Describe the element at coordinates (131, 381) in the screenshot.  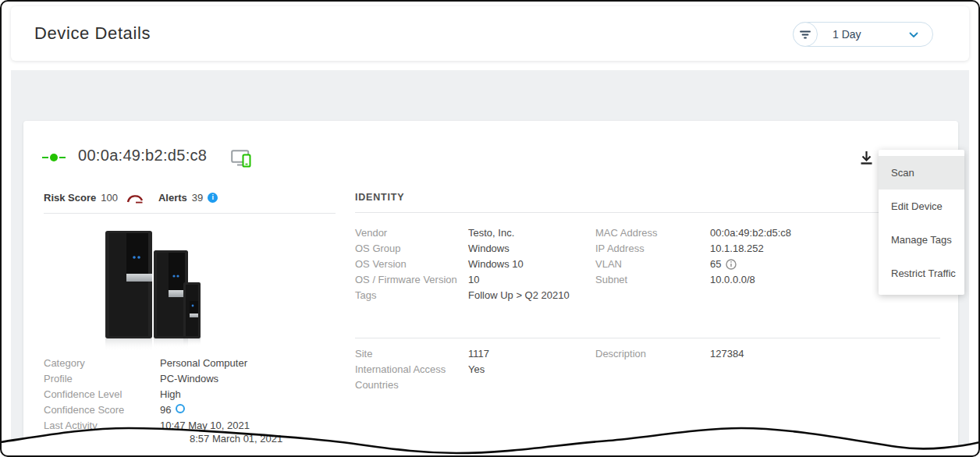
I see `attribute-row: Profile PC-Windows` at that location.